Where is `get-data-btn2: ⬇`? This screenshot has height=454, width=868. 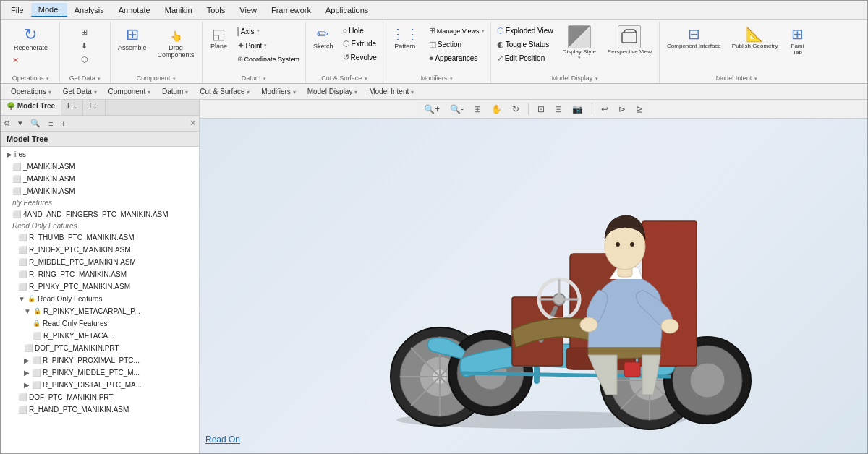 get-data-btn2: ⬇ is located at coordinates (85, 46).